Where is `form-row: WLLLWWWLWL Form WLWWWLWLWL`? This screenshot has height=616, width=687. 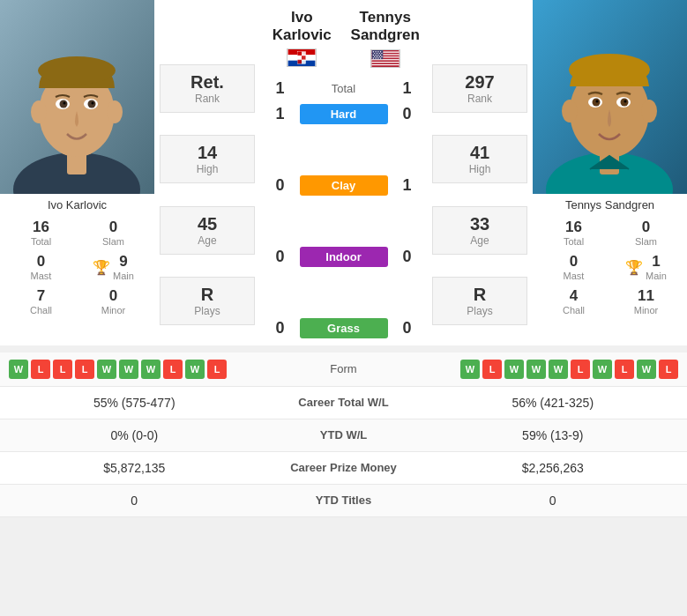
form-row: WLLLWWWLWL Form WLWWWLWLWL is located at coordinates (344, 370).